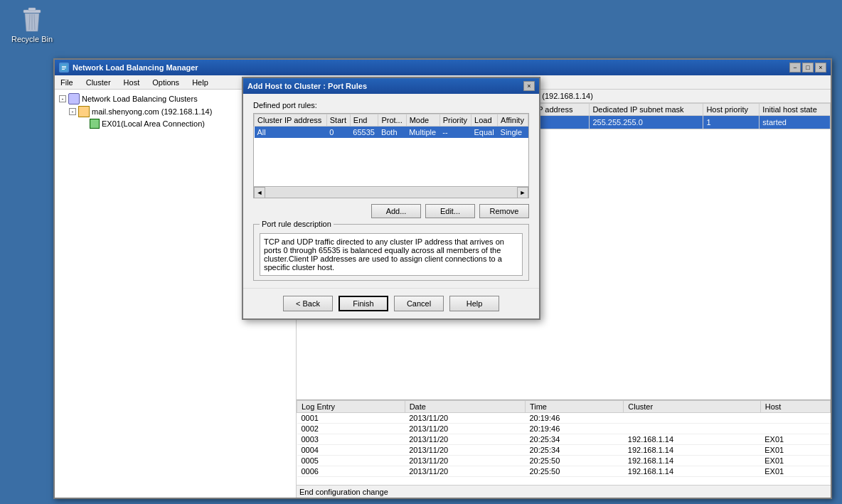  Describe the element at coordinates (351, 418) in the screenshot. I see `log-cell-entry: 0001` at that location.